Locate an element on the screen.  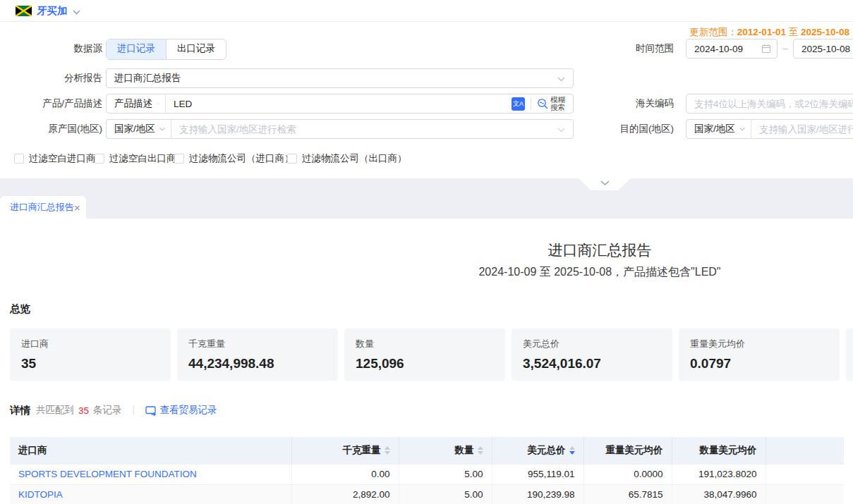
stat-card-partial is located at coordinates (849, 355).